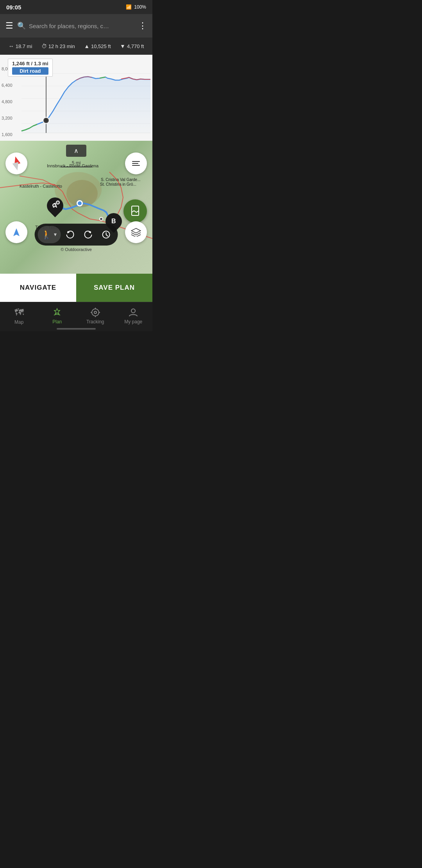 The width and height of the screenshot is (422, 868). What do you see at coordinates (14, 7) in the screenshot?
I see `status-time: 09:05` at bounding box center [14, 7].